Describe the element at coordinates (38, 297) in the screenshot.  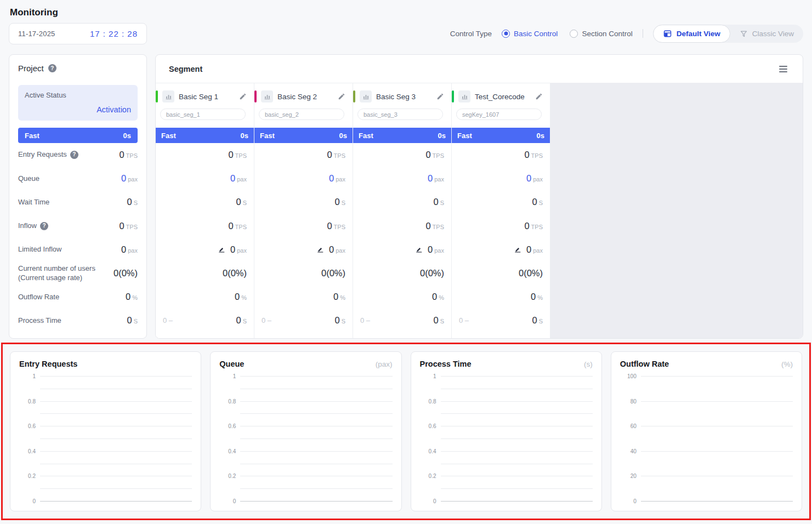
I see `metric-label-text: Outflow Rate` at that location.